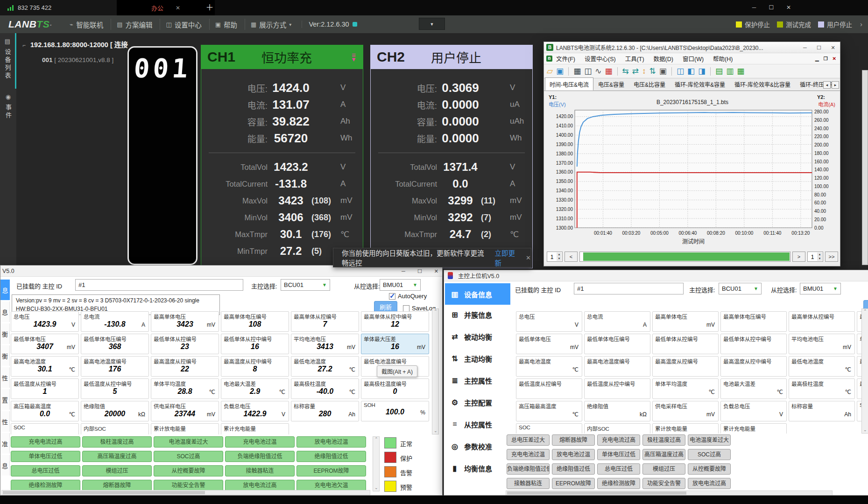 This screenshot has height=504, width=868. Describe the element at coordinates (723, 59) in the screenshot. I see `menu-item: 帮助(H)` at that location.